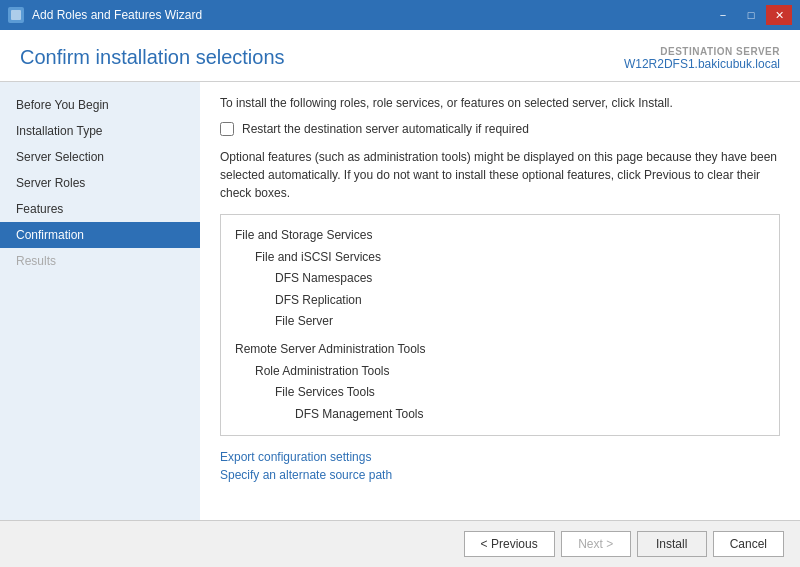 The width and height of the screenshot is (800, 567). What do you see at coordinates (400, 544) in the screenshot?
I see `footer: < Previous Next > Install Cancel` at bounding box center [400, 544].